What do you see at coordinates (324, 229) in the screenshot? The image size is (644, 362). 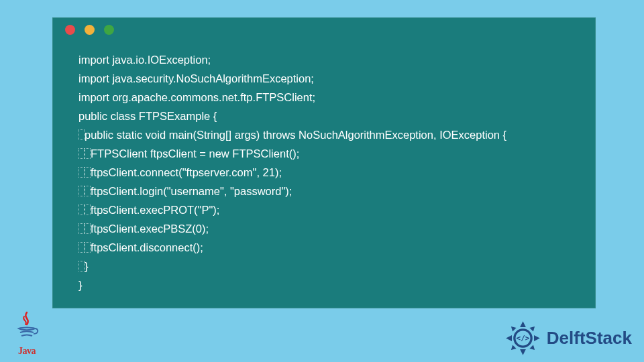 I see `code-line: ftpsClient.execPBSZ(0);` at bounding box center [324, 229].